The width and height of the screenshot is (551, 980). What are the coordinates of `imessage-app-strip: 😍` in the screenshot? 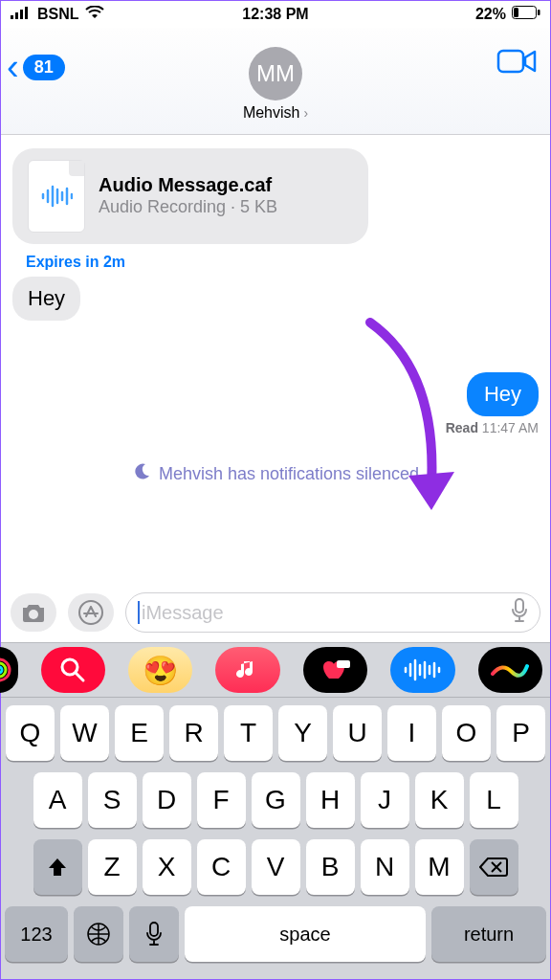 It's located at (276, 670).